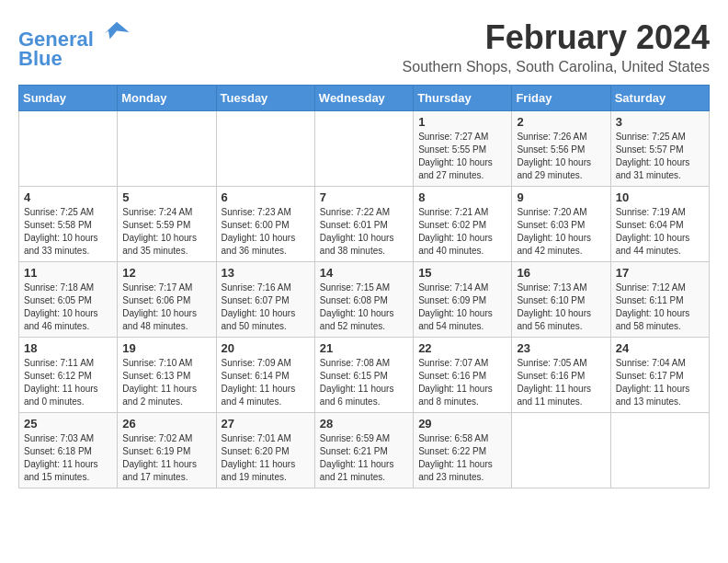 The image size is (728, 563). Describe the element at coordinates (364, 300) in the screenshot. I see `calendar-cell: 14Sunrise: 7:15 AM Sunset: 6:08 PM Dayli…` at that location.